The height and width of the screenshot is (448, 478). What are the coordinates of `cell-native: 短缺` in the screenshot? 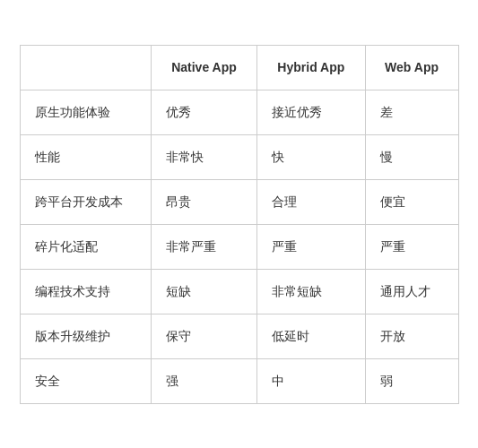 It's located at (204, 291).